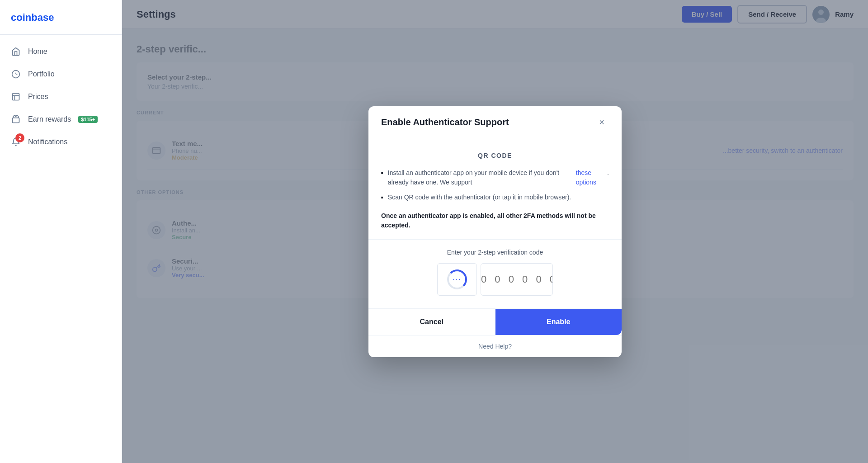  What do you see at coordinates (602, 123) in the screenshot?
I see `modal-close-button: ×` at bounding box center [602, 123].